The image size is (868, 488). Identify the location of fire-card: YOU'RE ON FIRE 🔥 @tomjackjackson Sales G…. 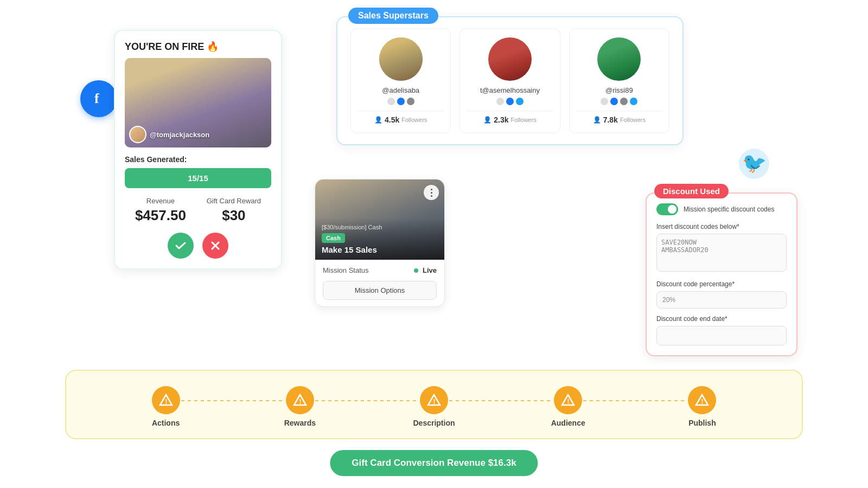
(198, 150).